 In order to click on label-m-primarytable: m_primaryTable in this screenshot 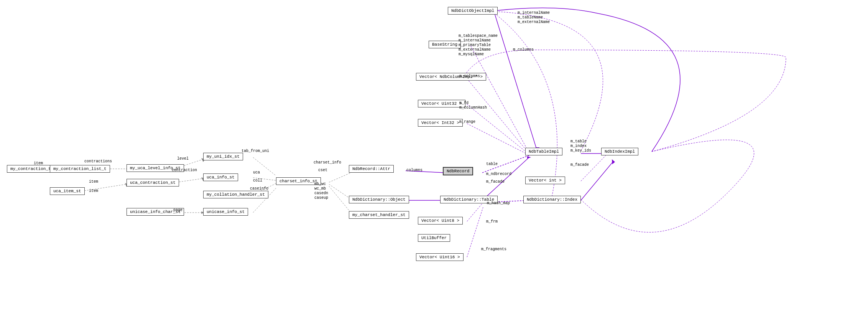, I will do `click(475, 45)`.